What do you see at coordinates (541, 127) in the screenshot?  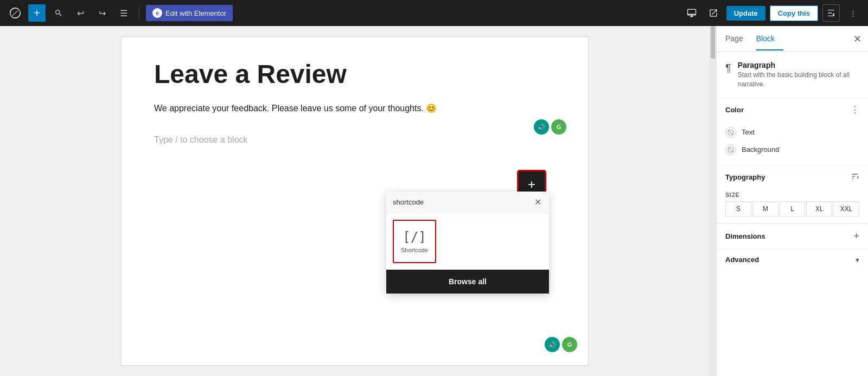 I see `avatar-teal: 🔊` at bounding box center [541, 127].